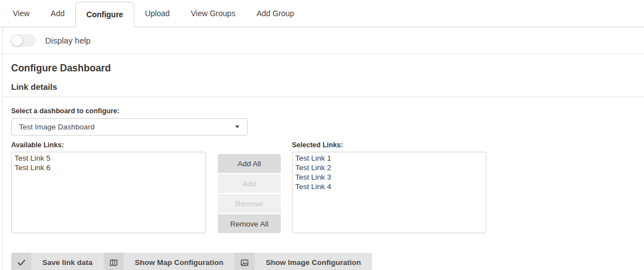  I want to click on display-help-toggle, so click(23, 40).